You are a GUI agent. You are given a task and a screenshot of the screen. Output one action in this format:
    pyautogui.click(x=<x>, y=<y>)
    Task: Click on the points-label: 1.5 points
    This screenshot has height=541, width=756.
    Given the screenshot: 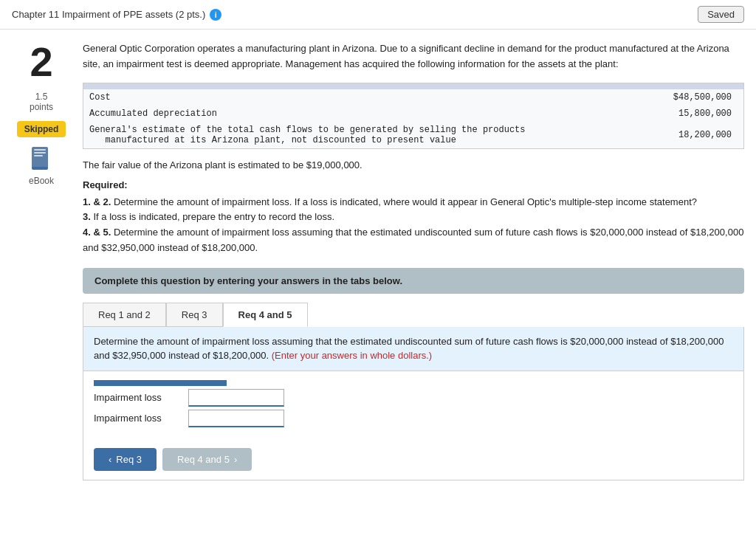 What is the action you would take?
    pyautogui.click(x=41, y=102)
    